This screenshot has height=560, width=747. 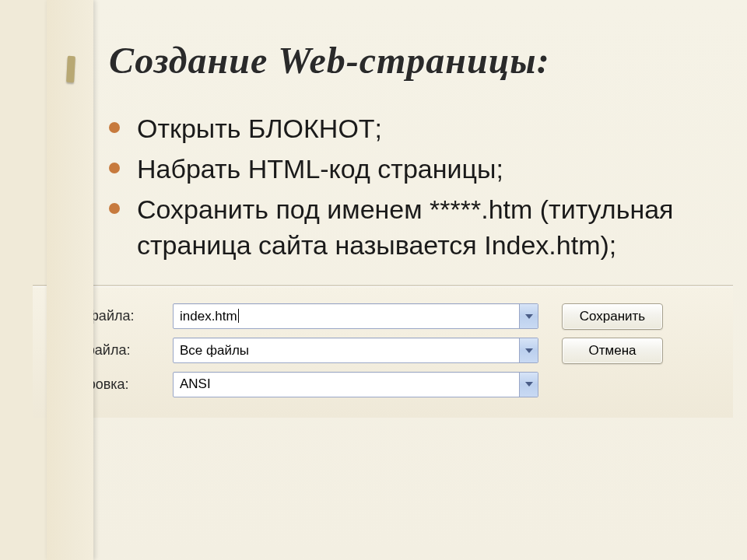 What do you see at coordinates (349, 351) in the screenshot?
I see `filetype-value: Все файлы` at bounding box center [349, 351].